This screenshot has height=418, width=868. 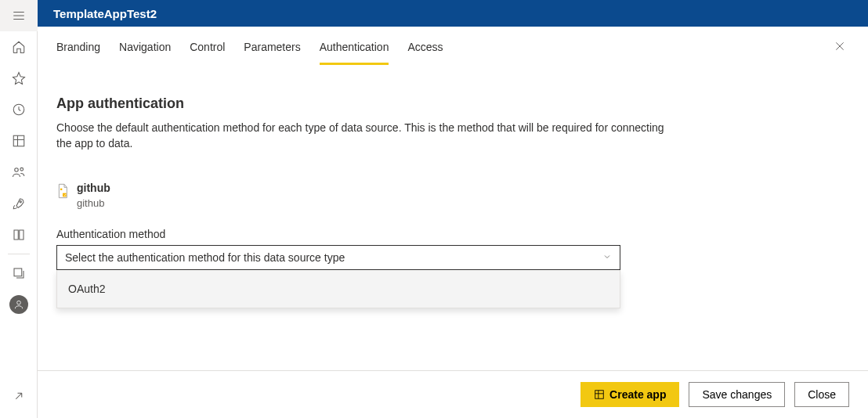 I want to click on footer-actions: Create app Save changes Close, so click(x=453, y=395).